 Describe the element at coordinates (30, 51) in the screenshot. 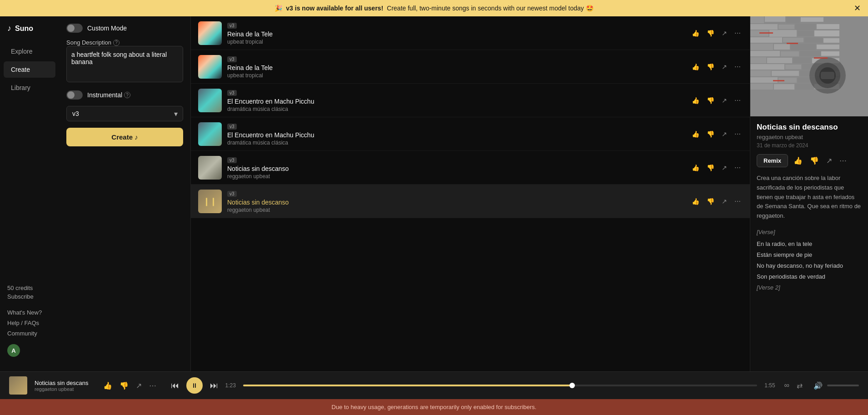

I see `sidebar-item-explore: Explore` at that location.